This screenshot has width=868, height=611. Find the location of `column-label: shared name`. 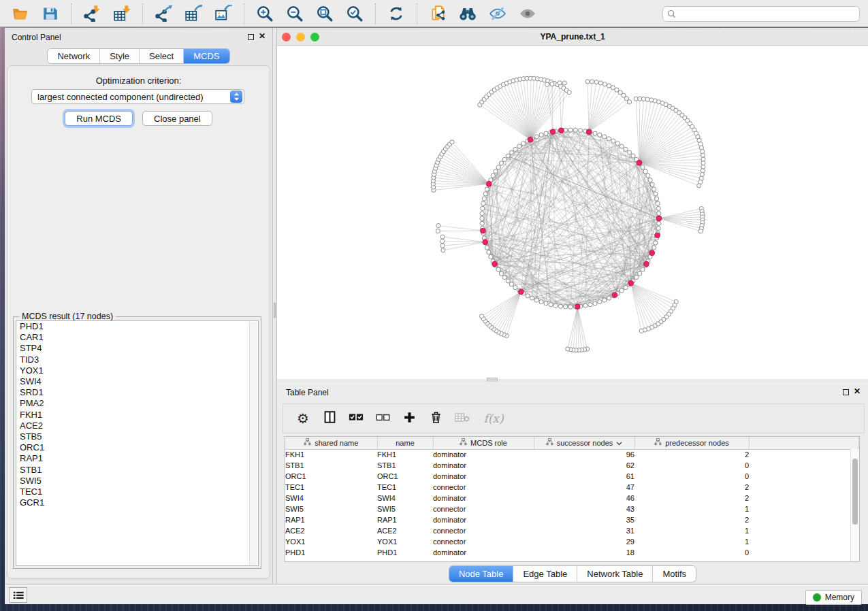

column-label: shared name is located at coordinates (336, 443).